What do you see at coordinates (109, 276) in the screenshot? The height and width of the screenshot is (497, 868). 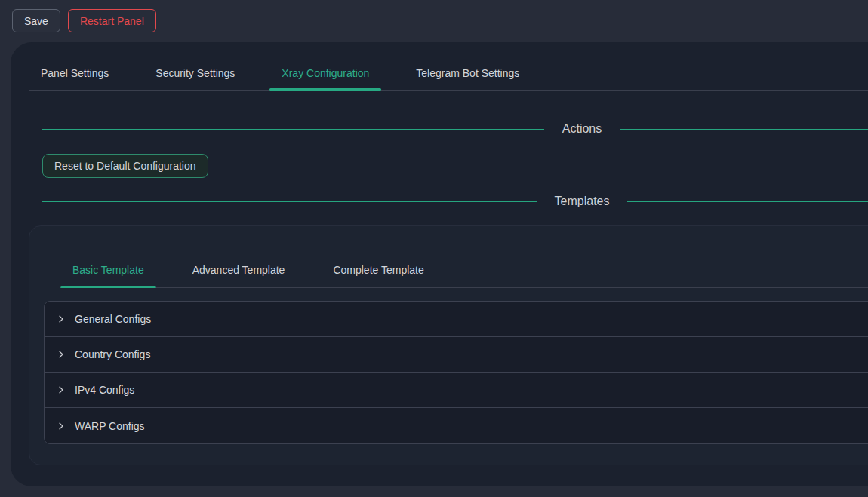 I see `tab-basic-template: Basic Template` at bounding box center [109, 276].